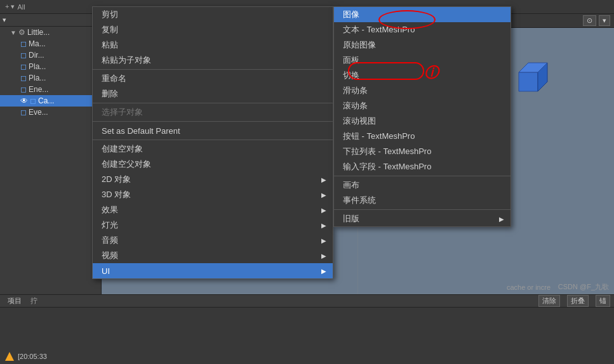  Describe the element at coordinates (213, 256) in the screenshot. I see `menu-item-video: 视频 ▶` at that location.